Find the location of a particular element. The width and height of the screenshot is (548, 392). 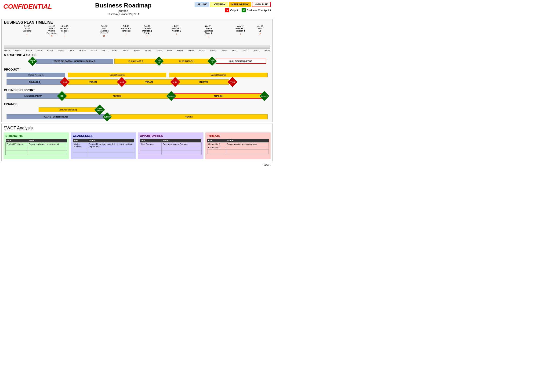

product-market-research-row: Market Research Market Research Market R… is located at coordinates (137, 75).